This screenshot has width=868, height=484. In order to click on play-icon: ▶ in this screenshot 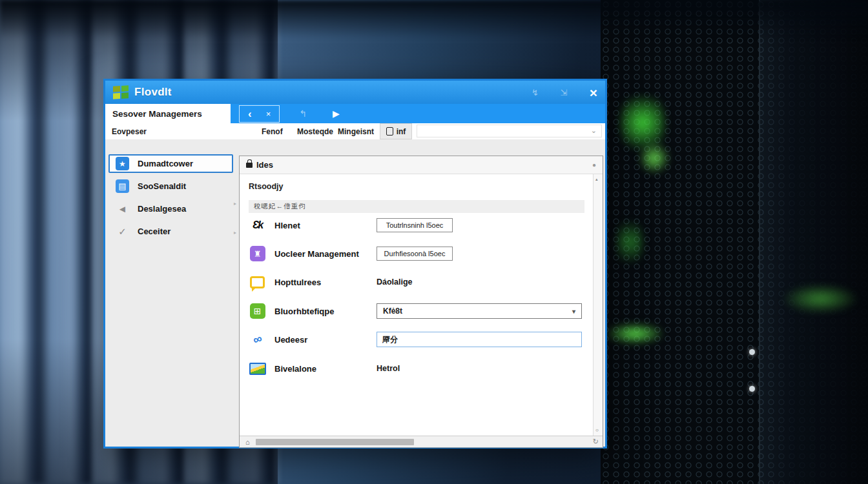, I will do `click(336, 114)`.